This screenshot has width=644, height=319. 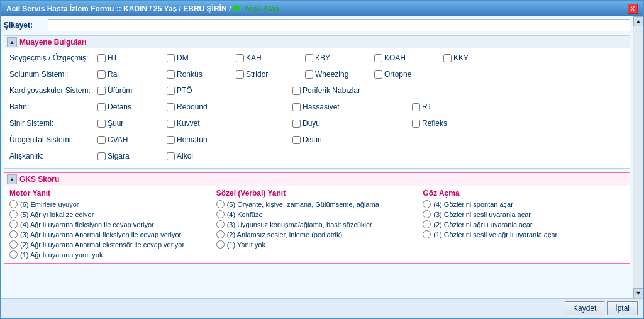 What do you see at coordinates (426, 204) in the screenshot?
I see `goz-4-radio` at bounding box center [426, 204].